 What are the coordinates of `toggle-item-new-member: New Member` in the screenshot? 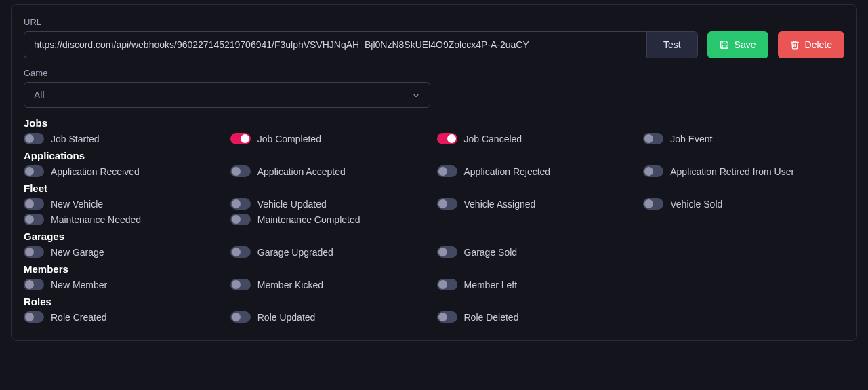 It's located at (125, 285).